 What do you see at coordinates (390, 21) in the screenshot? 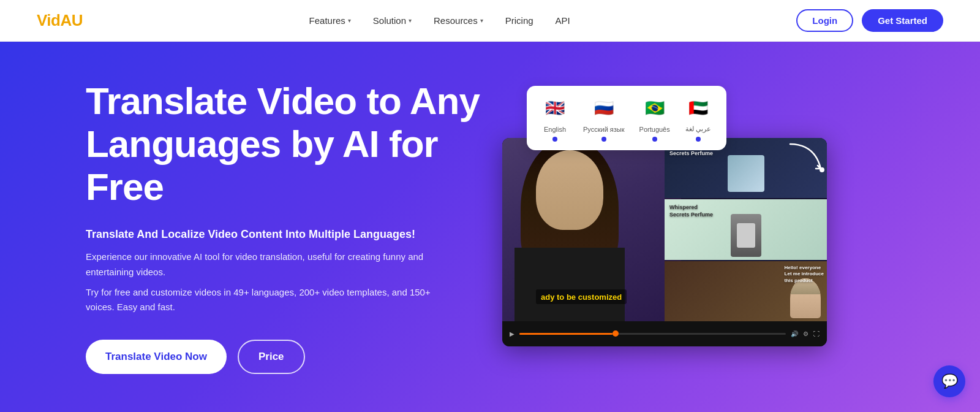
I see `nav-label-solution: Solution` at bounding box center [390, 21].